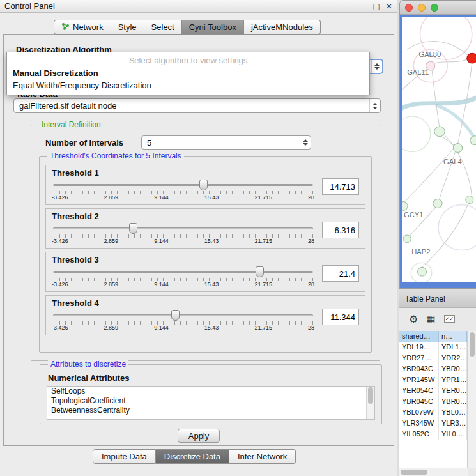 The width and height of the screenshot is (476, 476). What do you see at coordinates (150, 143) in the screenshot?
I see `number-of-intervals-value: 5` at bounding box center [150, 143].